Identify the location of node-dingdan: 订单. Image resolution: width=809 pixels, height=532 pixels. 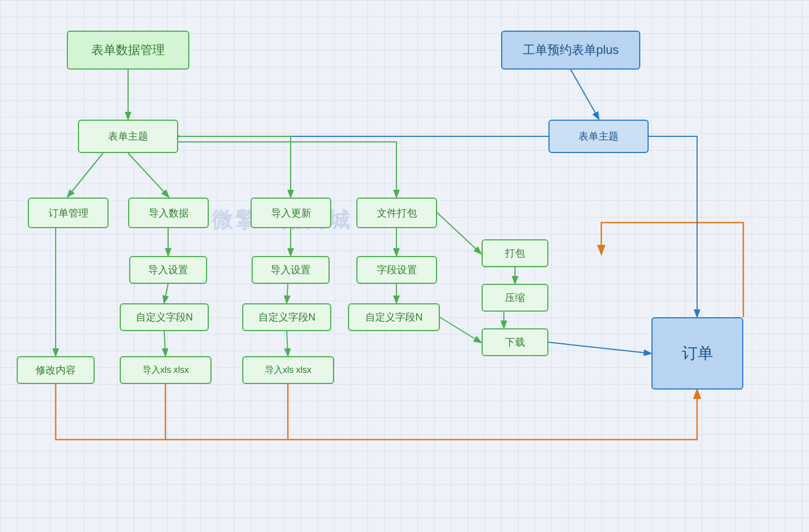
(697, 353).